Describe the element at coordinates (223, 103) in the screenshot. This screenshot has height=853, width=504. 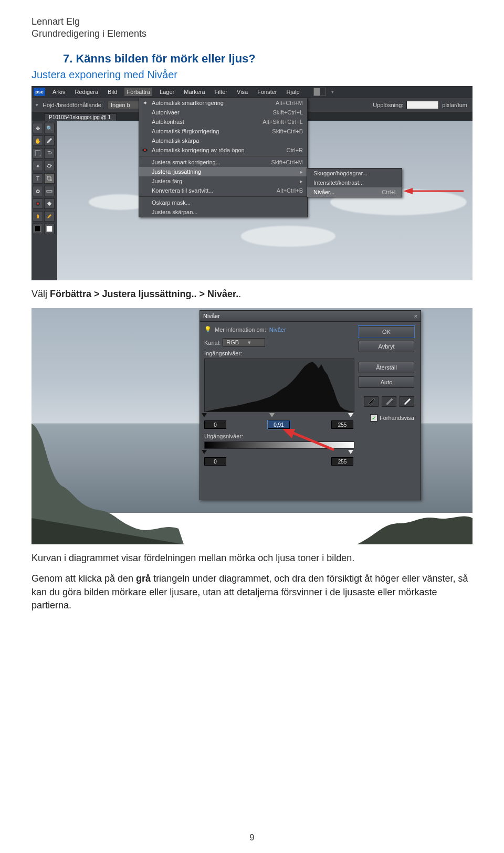
I see `menu-auto-smartcorrection: ✦ Automatisk smartkorrigering Alt+Ctrl+M` at that location.